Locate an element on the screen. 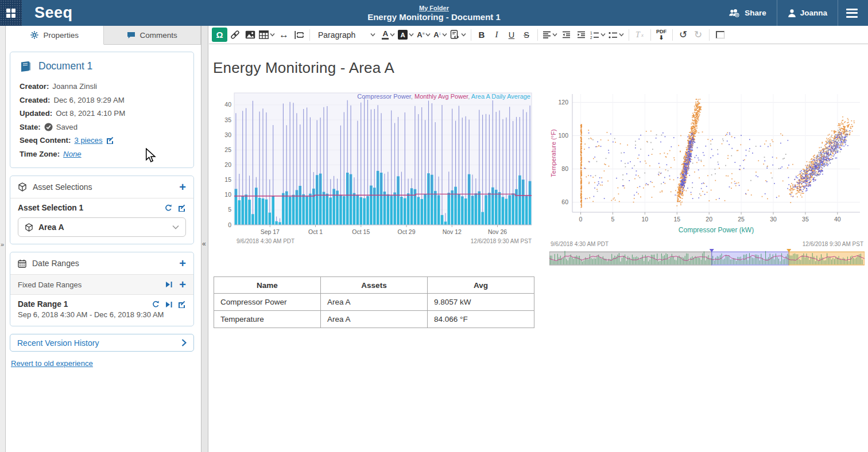 This screenshot has height=452, width=868. tab-comments: Comments is located at coordinates (153, 35).